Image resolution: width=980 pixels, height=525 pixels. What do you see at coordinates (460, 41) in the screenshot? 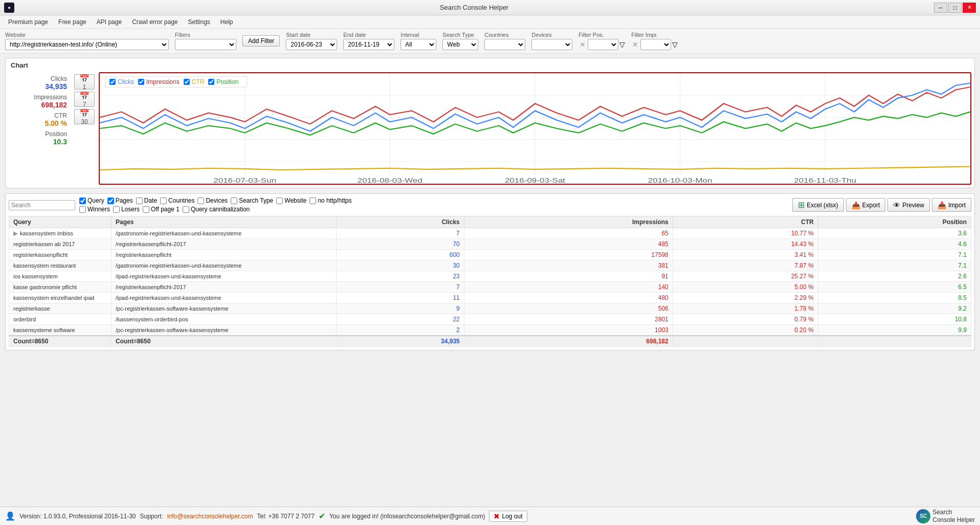
I see `search-type-group: Search Type Web` at bounding box center [460, 41].